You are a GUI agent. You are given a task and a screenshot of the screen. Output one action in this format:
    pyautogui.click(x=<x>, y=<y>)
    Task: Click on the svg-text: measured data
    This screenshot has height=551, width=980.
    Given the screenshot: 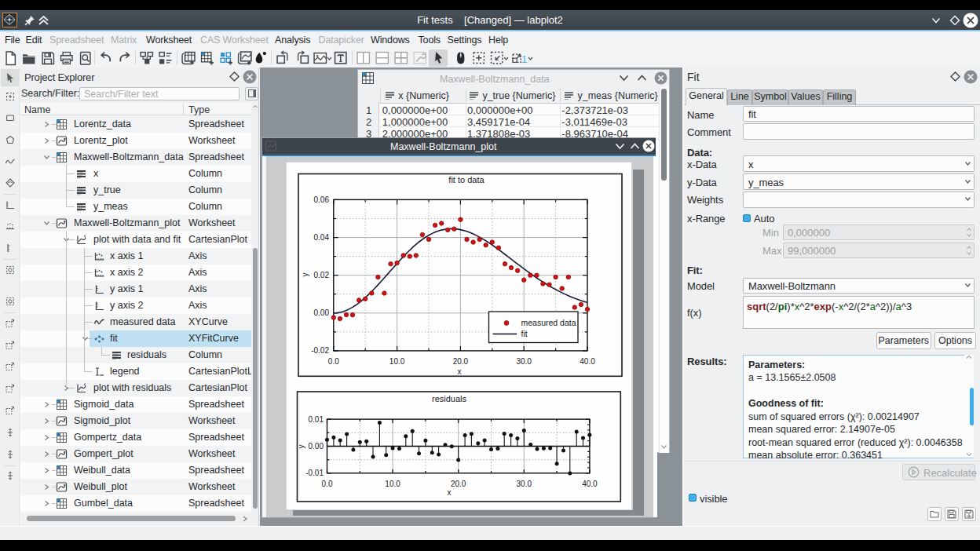 What is the action you would take?
    pyautogui.click(x=549, y=323)
    